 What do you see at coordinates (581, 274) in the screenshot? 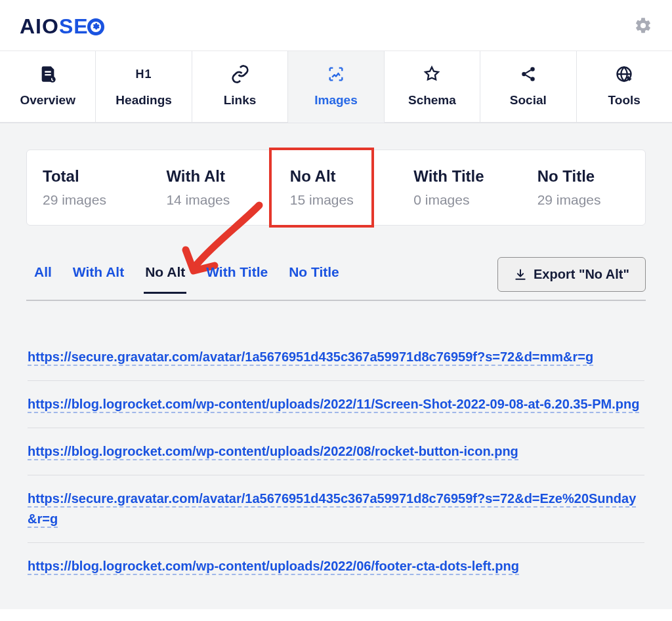
I see `export-label: Export "No Alt"` at bounding box center [581, 274].